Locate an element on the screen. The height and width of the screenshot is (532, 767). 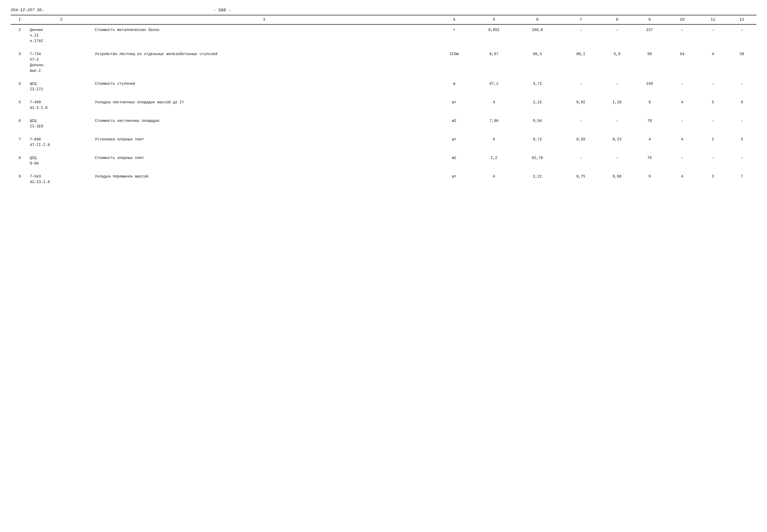
row-num: 6 is located at coordinates (20, 124).